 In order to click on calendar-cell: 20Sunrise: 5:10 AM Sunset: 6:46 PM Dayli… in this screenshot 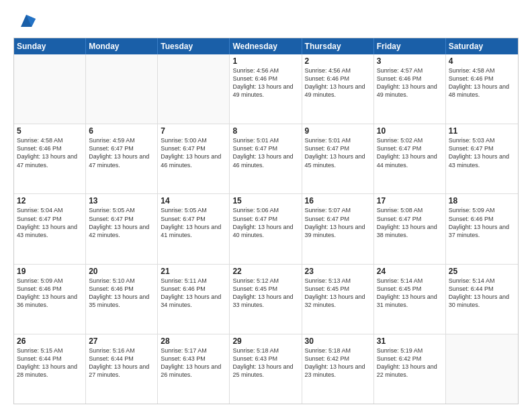, I will do `click(122, 300)`.